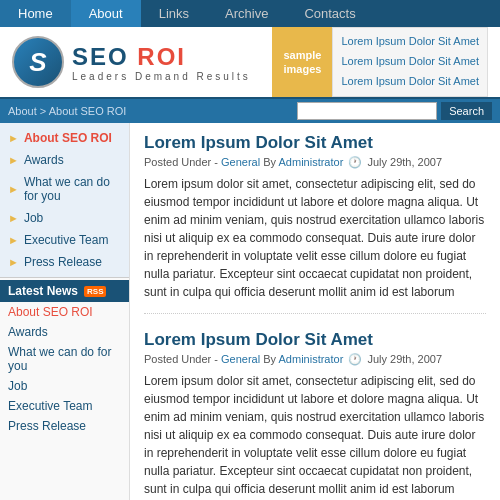  What do you see at coordinates (34, 218) in the screenshot?
I see `sidebar-item-label: Job` at bounding box center [34, 218].